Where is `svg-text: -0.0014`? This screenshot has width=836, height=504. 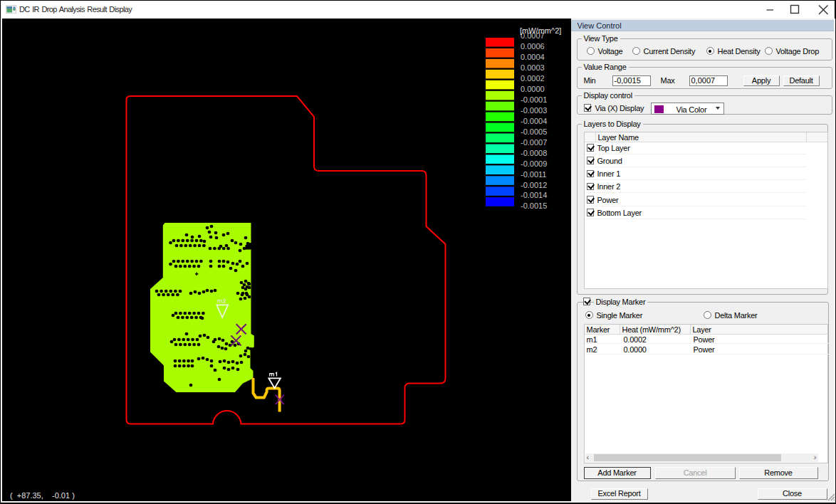
svg-text: -0.0014 is located at coordinates (534, 195).